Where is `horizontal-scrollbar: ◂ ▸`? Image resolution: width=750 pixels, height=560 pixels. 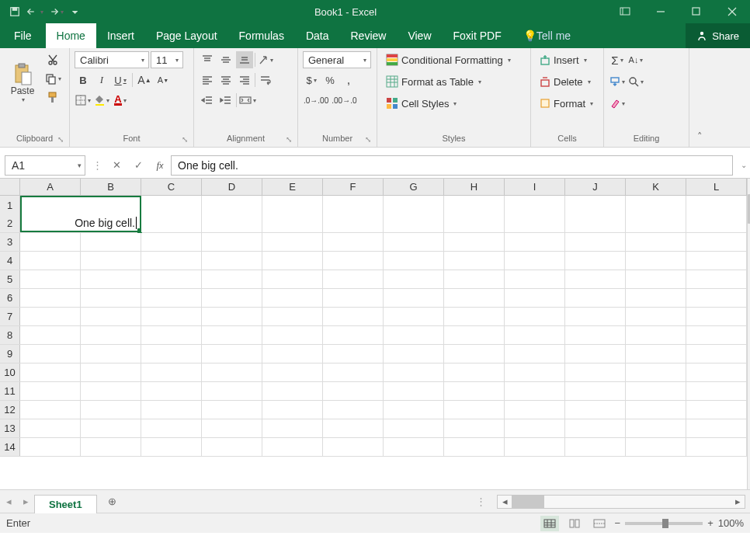
horizontal-scrollbar: ◂ ▸ is located at coordinates (621, 502).